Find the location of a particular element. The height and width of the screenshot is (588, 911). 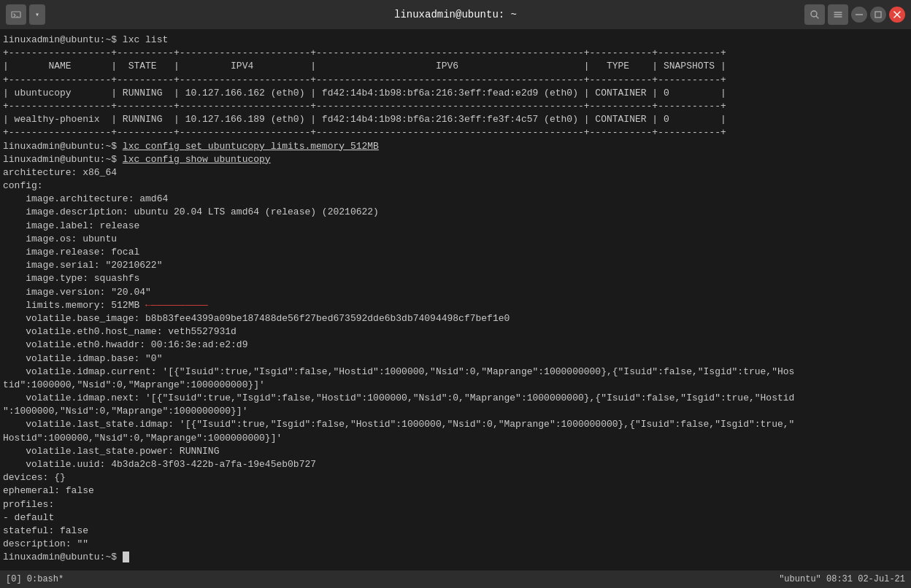

terminal-line: image.description: ubuntu 20.04 LTS amd6… is located at coordinates (456, 212).